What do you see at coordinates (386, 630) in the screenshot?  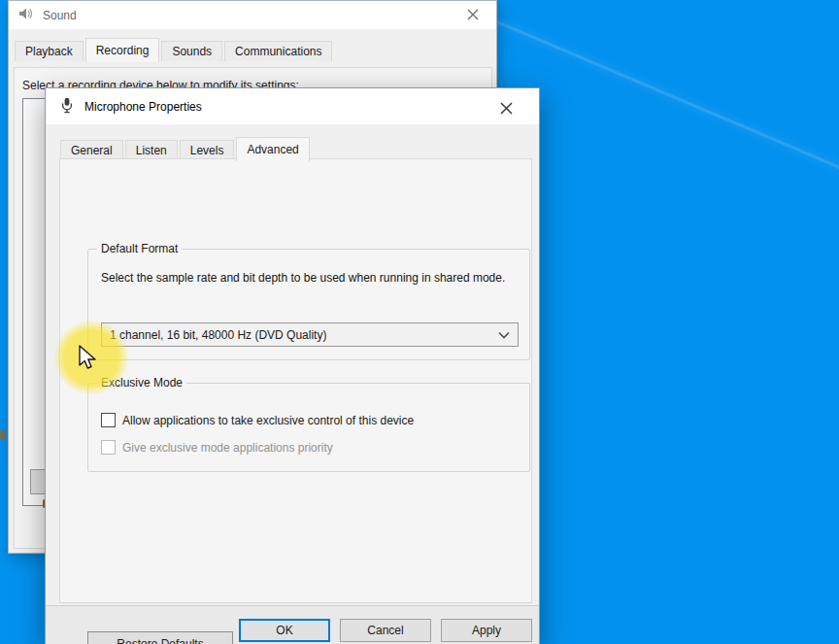 I see `cancel-button: Cancel` at bounding box center [386, 630].